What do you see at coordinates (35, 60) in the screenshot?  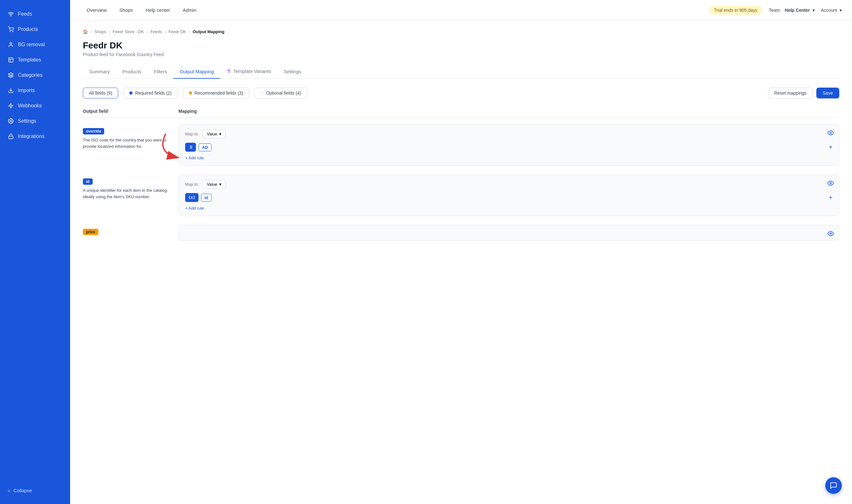 I see `sidebar-item-templates: Templates` at bounding box center [35, 60].